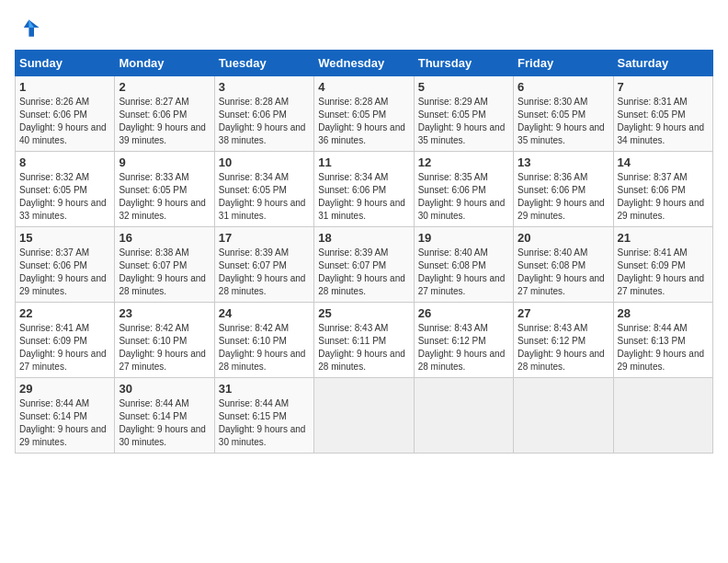  I want to click on calendar-cell: 23 Sunrise: 8:42 AMSunset: 6:10 PMDaylig…, so click(165, 340).